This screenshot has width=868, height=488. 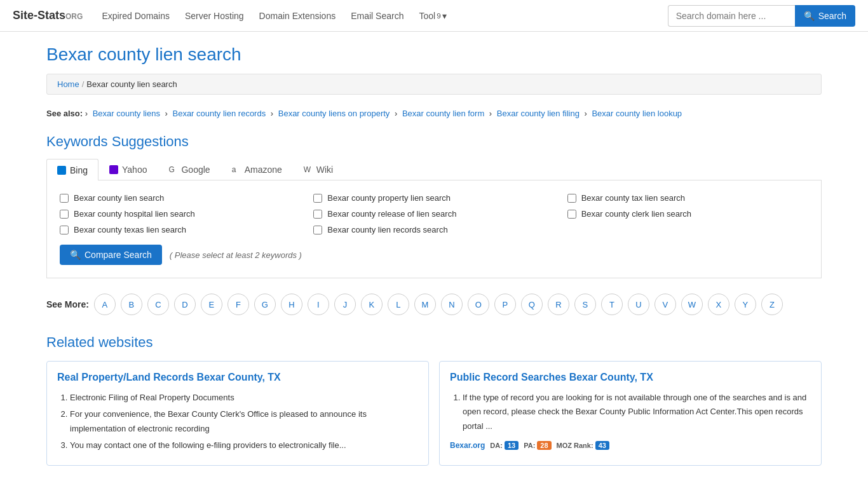 What do you see at coordinates (238, 413) in the screenshot?
I see `related-card-0: Real Property/Land Records Bexar County,…` at bounding box center [238, 413].